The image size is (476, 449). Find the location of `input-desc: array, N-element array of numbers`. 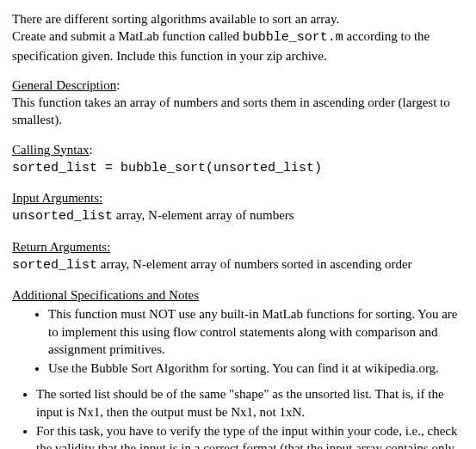

input-desc: array, N-element array of numbers is located at coordinates (203, 215).